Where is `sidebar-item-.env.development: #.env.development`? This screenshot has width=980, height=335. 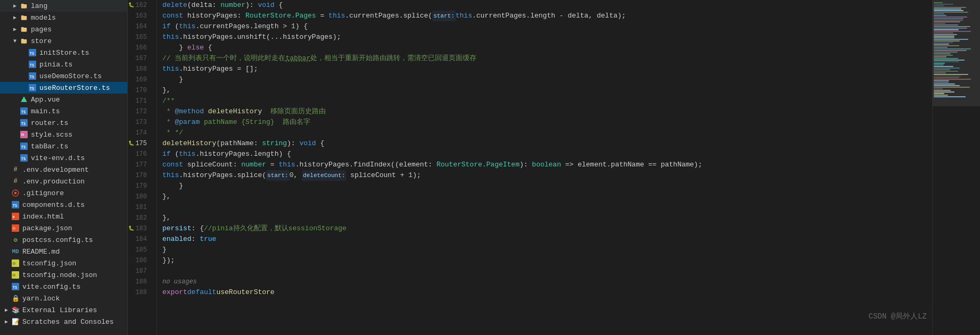
sidebar-item-.env.development: #.env.development is located at coordinates (64, 170).